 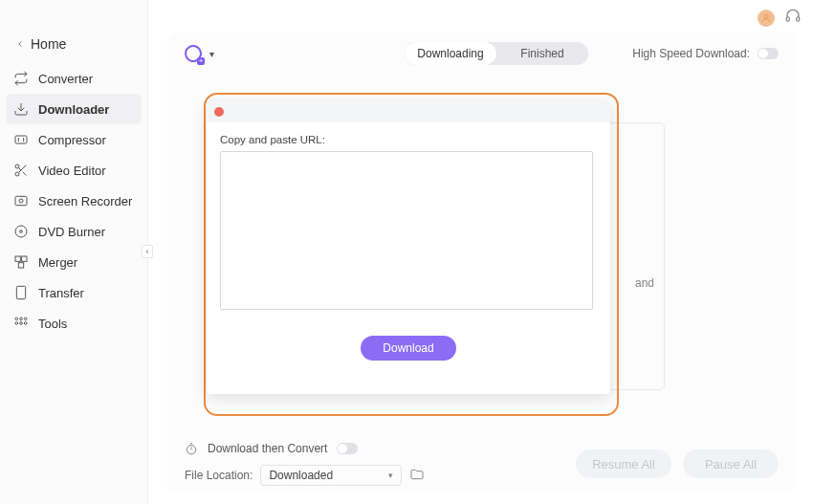 What do you see at coordinates (21, 323) in the screenshot?
I see `tools-icon` at bounding box center [21, 323].